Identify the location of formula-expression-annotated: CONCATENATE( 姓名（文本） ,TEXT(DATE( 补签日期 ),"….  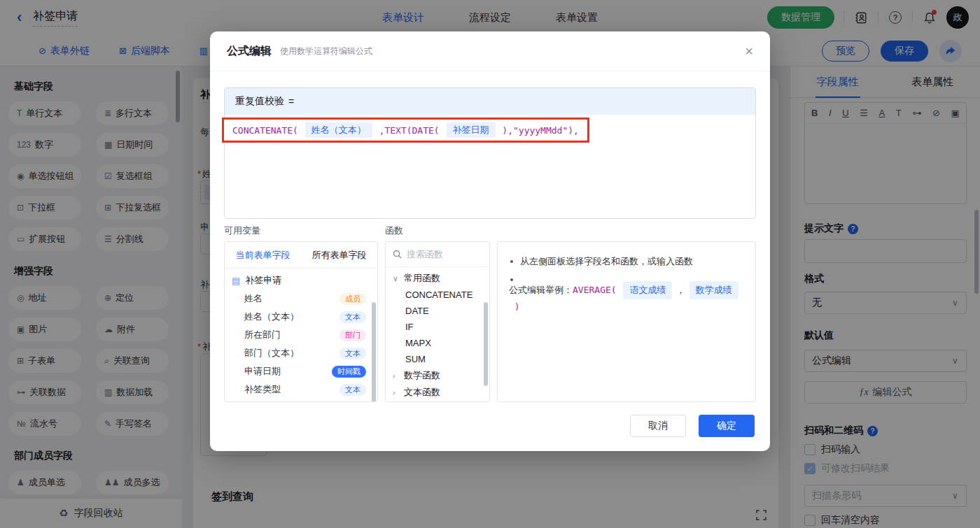
(406, 130).